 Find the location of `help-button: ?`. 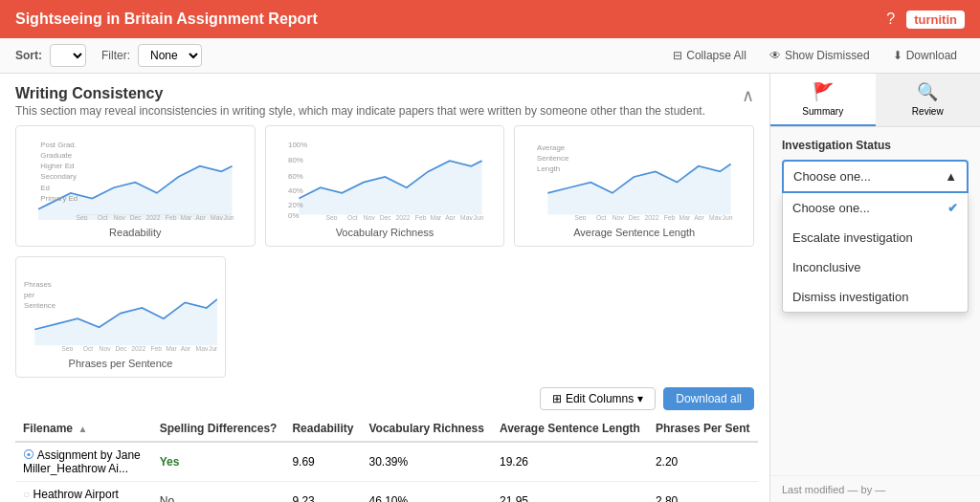

help-button: ? is located at coordinates (890, 19).